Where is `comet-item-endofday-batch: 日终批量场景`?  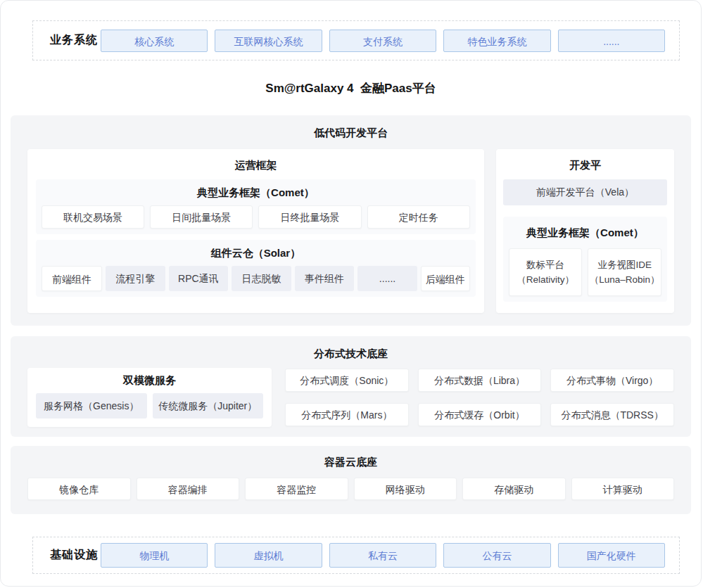
comet-item-endofday-batch: 日终批量场景 is located at coordinates (310, 217).